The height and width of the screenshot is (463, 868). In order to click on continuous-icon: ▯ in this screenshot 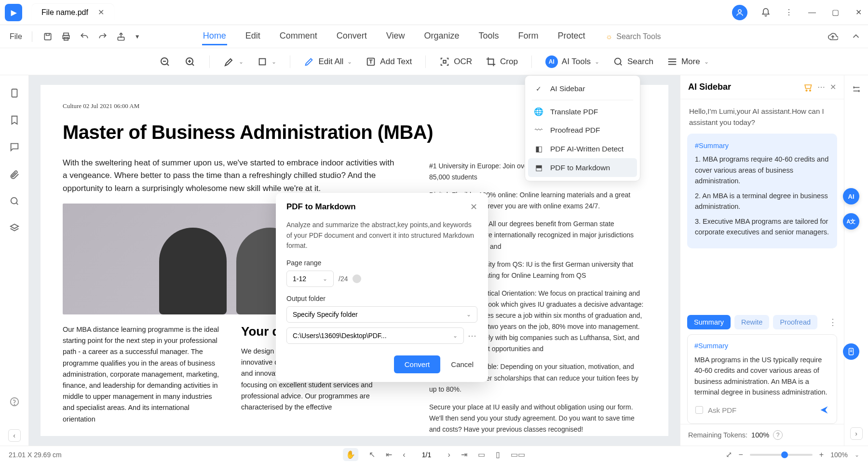, I will do `click(498, 454)`.